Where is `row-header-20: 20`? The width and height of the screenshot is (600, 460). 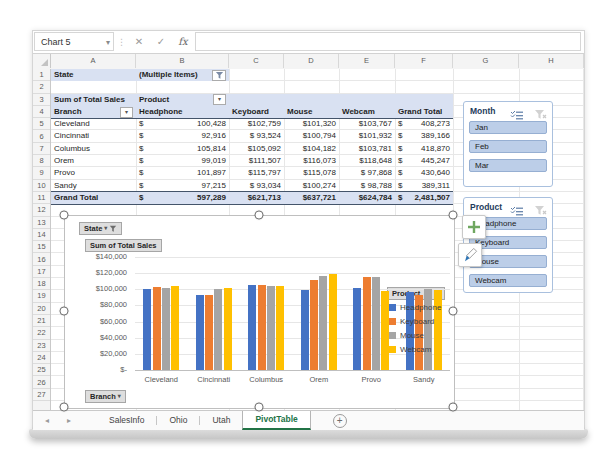 row-header-20: 20 is located at coordinates (42, 309).